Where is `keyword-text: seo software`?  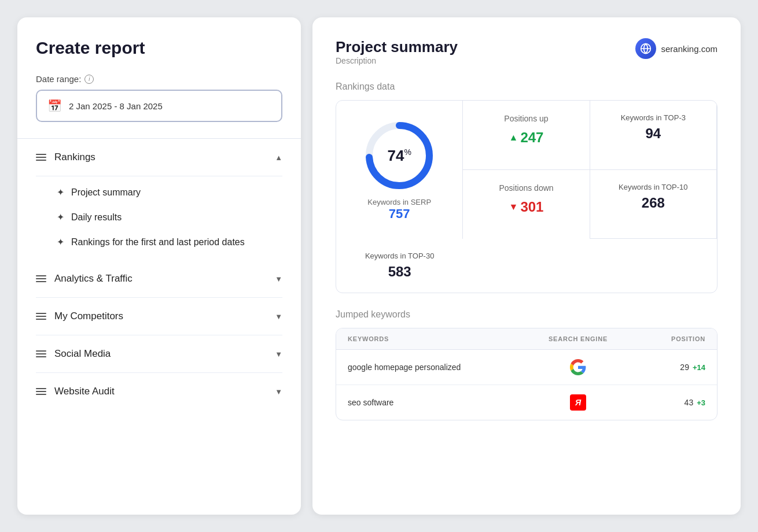
keyword-text: seo software is located at coordinates (437, 402).